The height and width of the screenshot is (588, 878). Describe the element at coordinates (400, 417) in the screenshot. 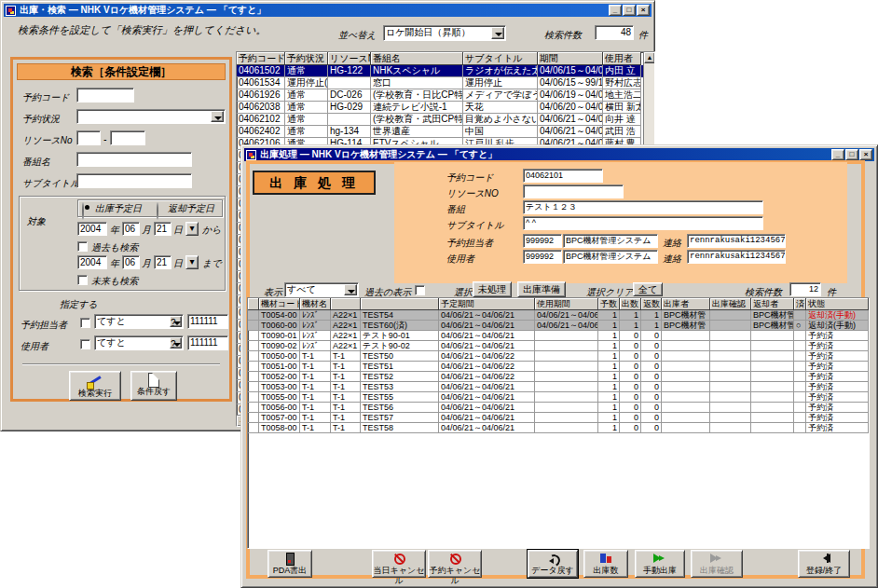

I see `table-cell: TEST57` at that location.